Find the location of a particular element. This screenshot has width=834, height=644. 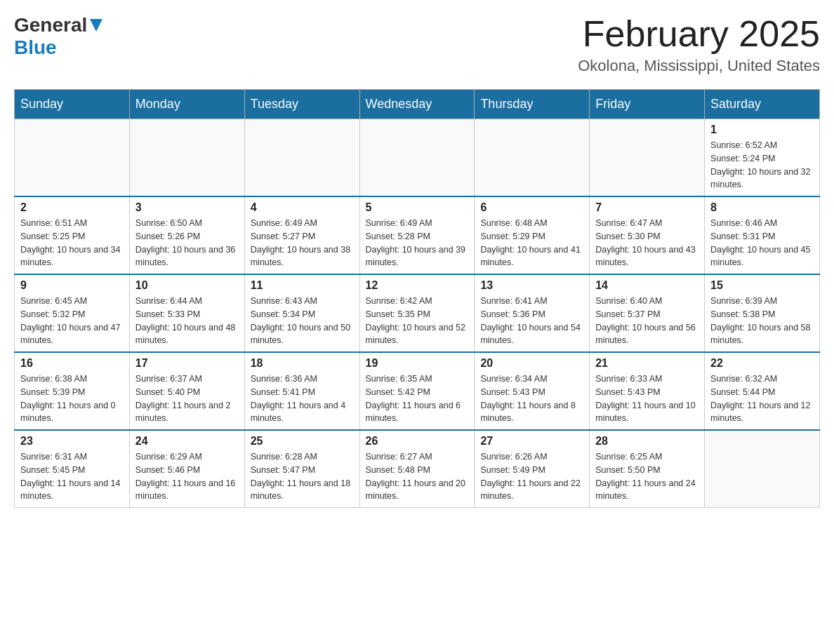

day-info: Sunrise: 6:51 AMSunset: 5:25 PMDaylight:… is located at coordinates (72, 243).